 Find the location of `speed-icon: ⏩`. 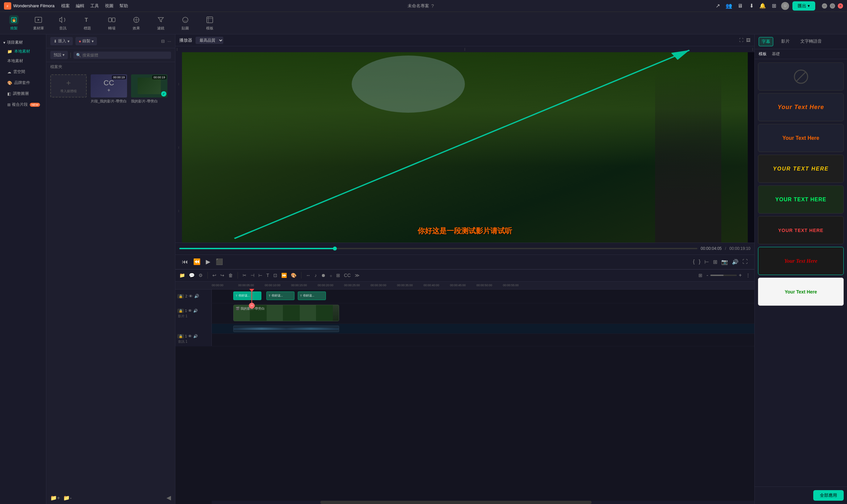

speed-icon: ⏩ is located at coordinates (284, 275).